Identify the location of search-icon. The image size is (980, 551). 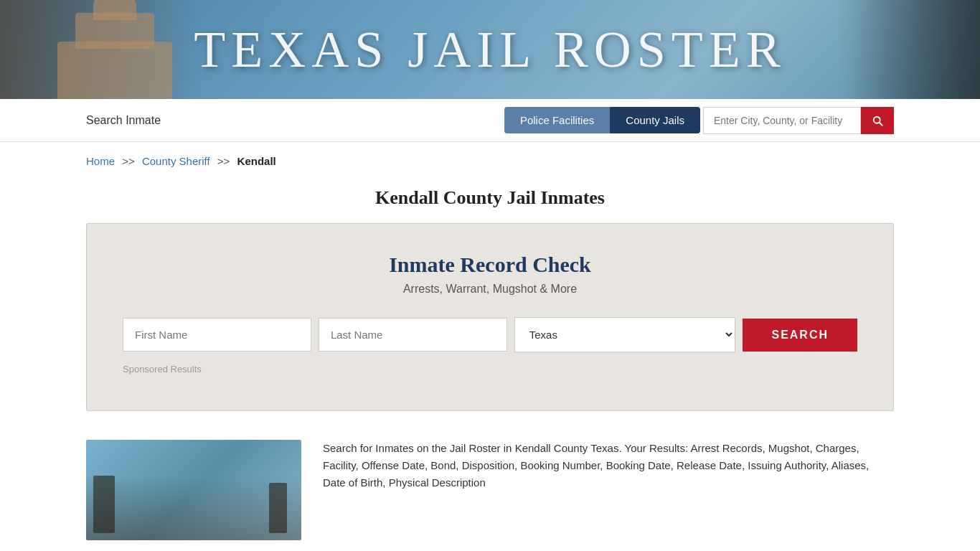
(877, 121).